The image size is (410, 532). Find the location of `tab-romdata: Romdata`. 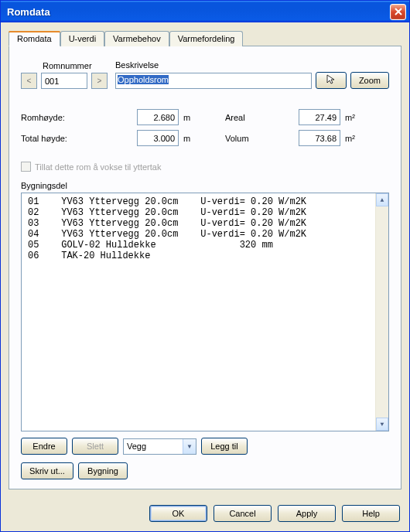

tab-romdata: Romdata is located at coordinates (34, 39).